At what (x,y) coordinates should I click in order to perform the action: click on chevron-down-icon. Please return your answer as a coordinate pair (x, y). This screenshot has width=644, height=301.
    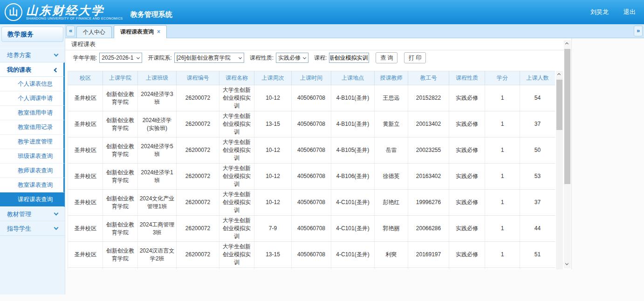
    Looking at the image, I should click on (56, 213).